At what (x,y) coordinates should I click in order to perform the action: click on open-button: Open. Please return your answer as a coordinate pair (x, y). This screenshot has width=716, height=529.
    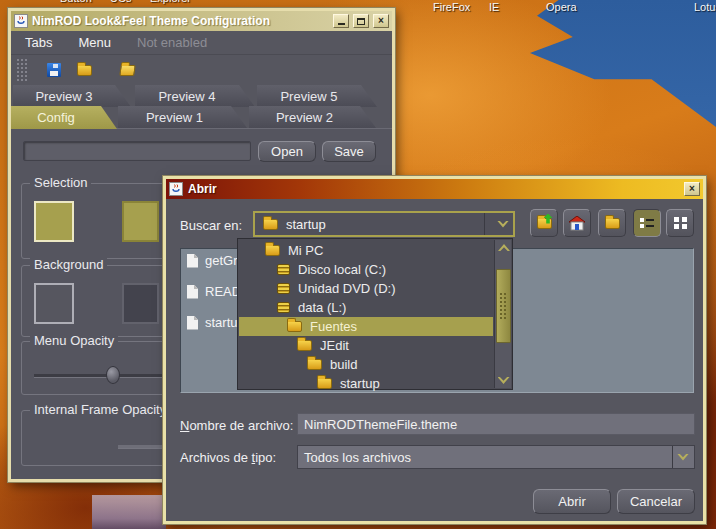
    Looking at the image, I should click on (287, 152).